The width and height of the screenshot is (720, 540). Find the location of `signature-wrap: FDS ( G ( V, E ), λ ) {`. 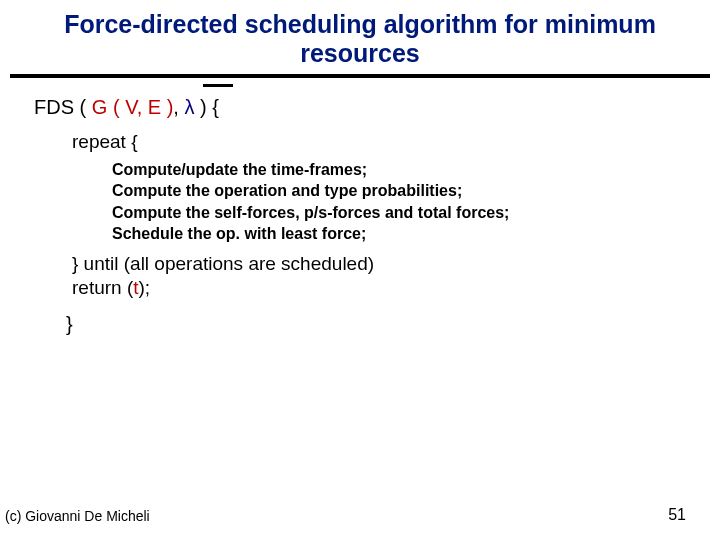

signature-wrap: FDS ( G ( V, E ), λ ) { is located at coordinates (126, 108).